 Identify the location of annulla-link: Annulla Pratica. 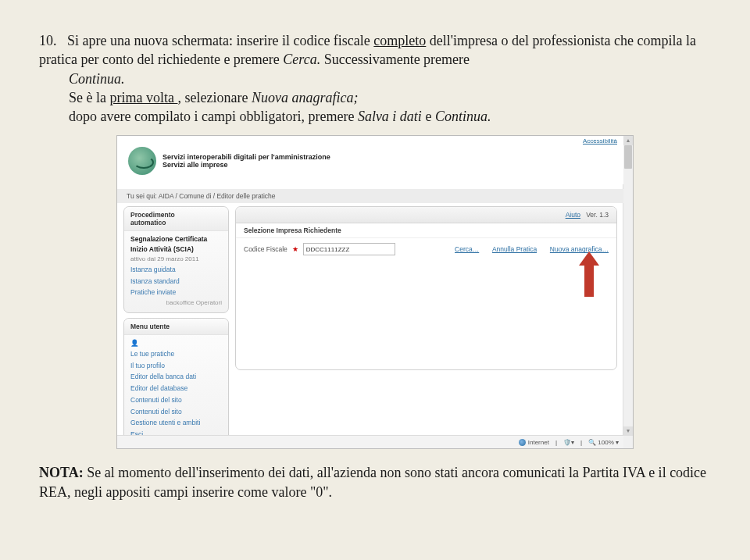
(514, 249).